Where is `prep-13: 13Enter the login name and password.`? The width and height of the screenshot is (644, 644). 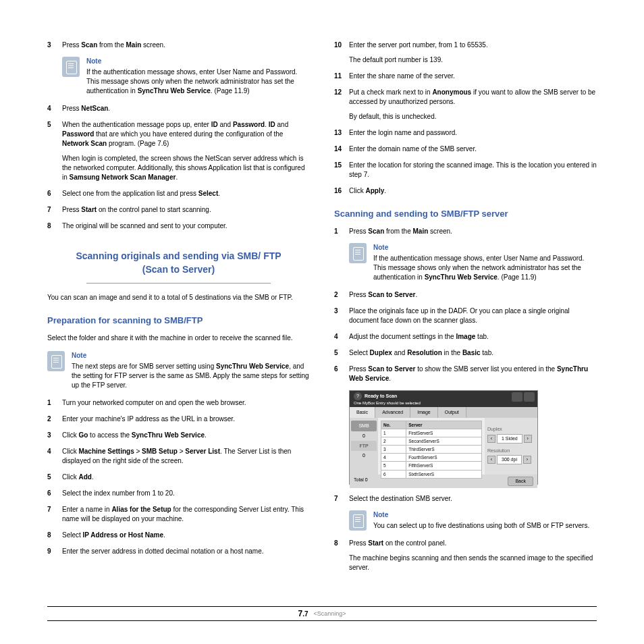 prep-13: 13Enter the login name and password. is located at coordinates (466, 133).